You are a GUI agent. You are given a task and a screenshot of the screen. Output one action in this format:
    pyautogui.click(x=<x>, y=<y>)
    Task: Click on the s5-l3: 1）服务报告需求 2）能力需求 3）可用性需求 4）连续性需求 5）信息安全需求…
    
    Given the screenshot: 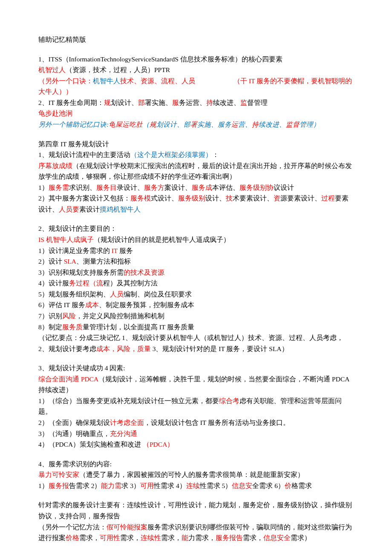 What is the action you would take?
    pyautogui.click(x=196, y=486)
    